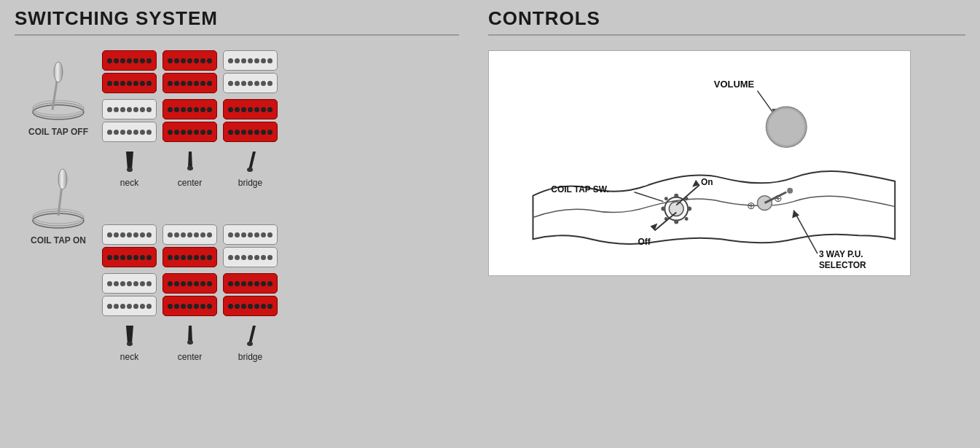 The image size is (980, 448). What do you see at coordinates (251, 235) in the screenshot?
I see `on-bridge-top` at bounding box center [251, 235].